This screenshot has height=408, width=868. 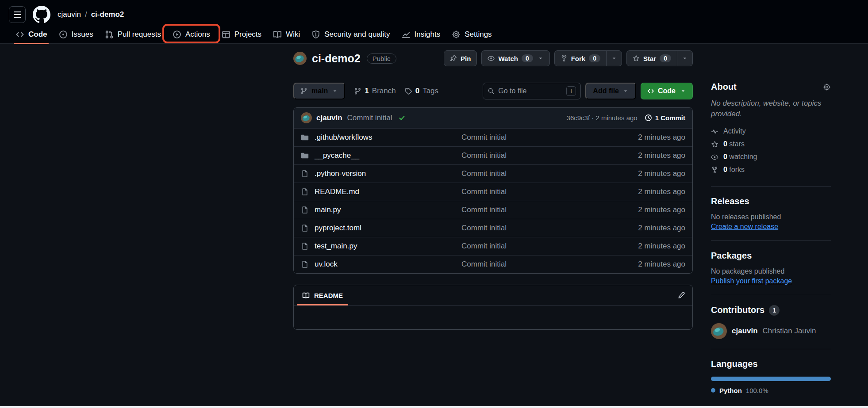 I want to click on about-list: Activity 0 stars 0 watching 0 forks, so click(x=771, y=151).